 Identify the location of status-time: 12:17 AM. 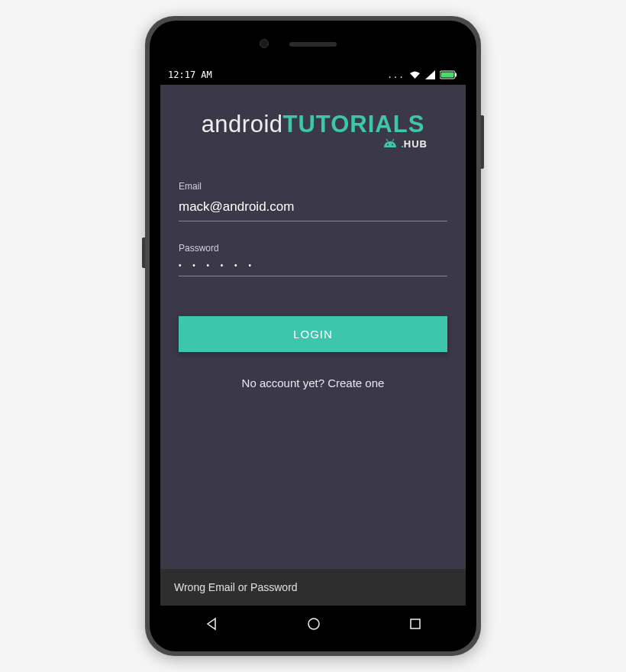
(190, 75).